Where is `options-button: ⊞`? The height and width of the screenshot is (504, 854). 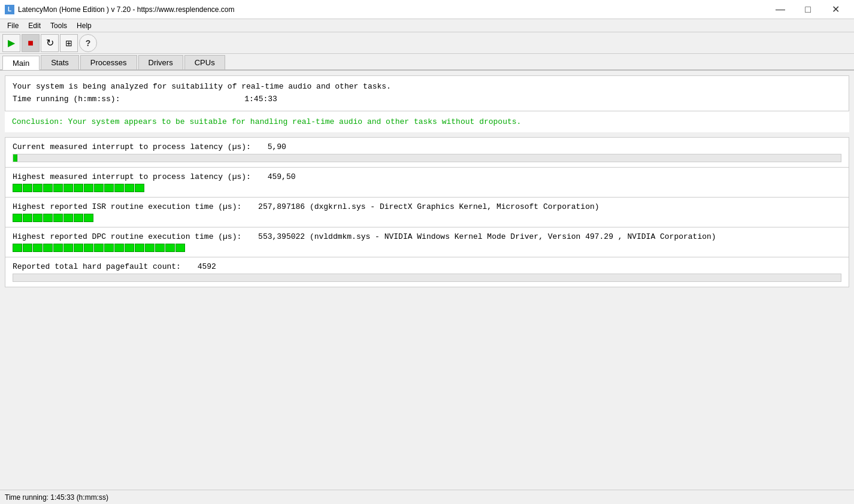
options-button: ⊞ is located at coordinates (69, 43).